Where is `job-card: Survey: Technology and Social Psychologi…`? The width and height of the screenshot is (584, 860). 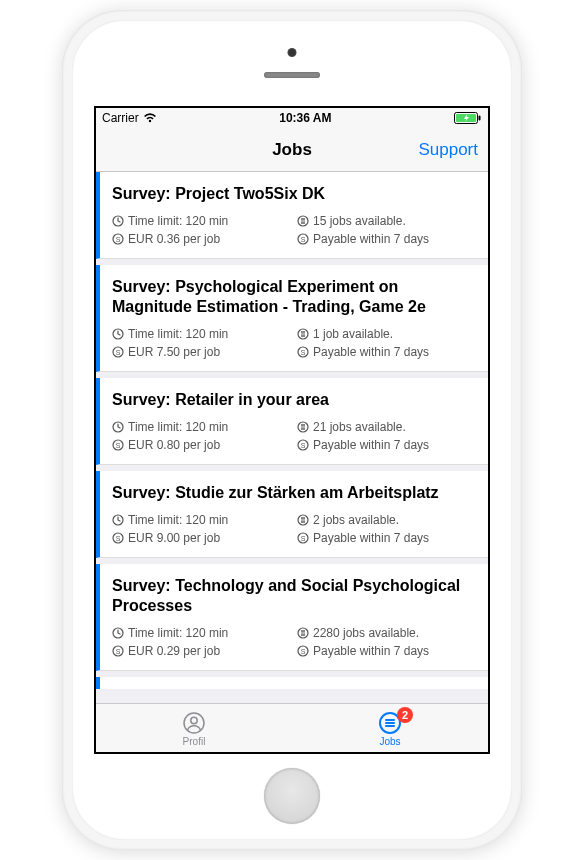 job-card: Survey: Technology and Social Psychologi… is located at coordinates (292, 618).